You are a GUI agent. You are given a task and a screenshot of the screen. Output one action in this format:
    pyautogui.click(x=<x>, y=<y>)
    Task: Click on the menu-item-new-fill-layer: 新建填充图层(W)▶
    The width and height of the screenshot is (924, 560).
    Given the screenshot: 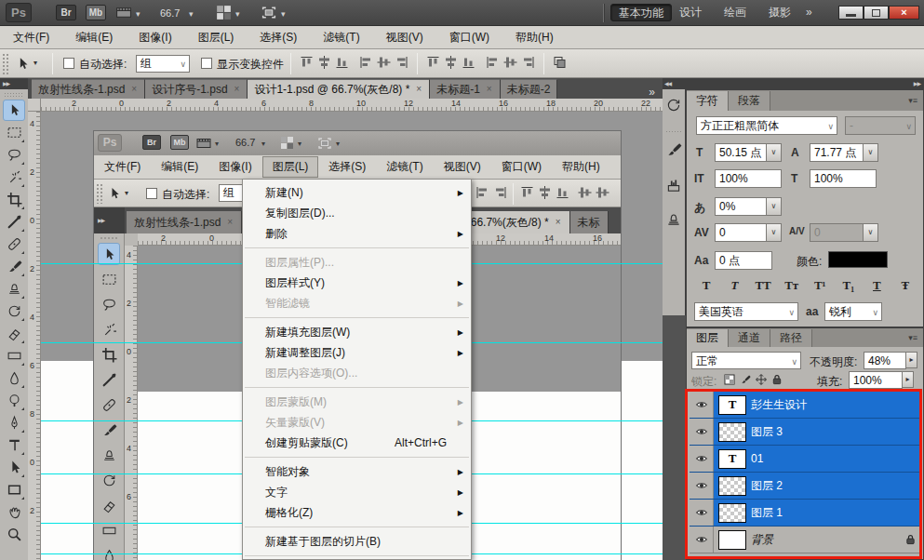 What is the action you would take?
    pyautogui.click(x=357, y=332)
    